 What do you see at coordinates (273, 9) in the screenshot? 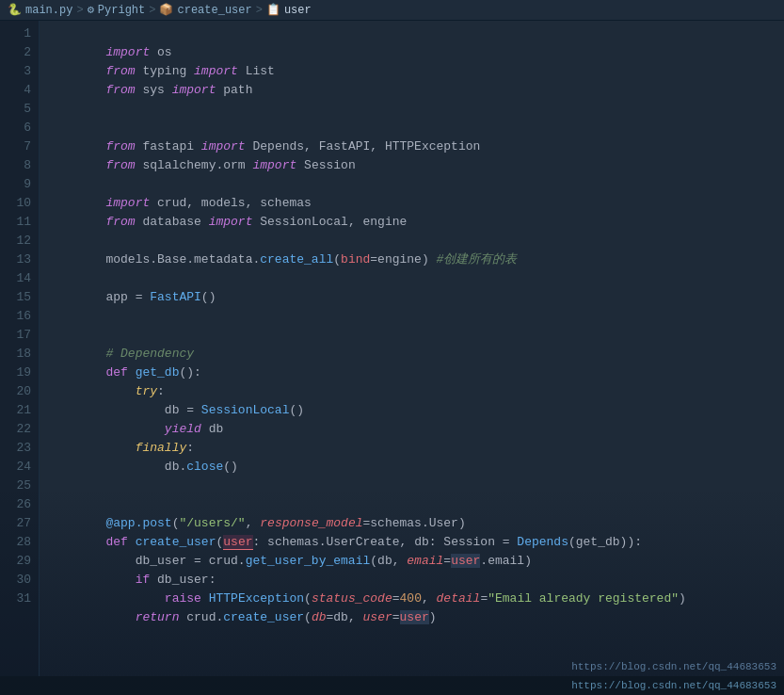
I see `tab-bar-var-icon: 📋` at bounding box center [273, 9].